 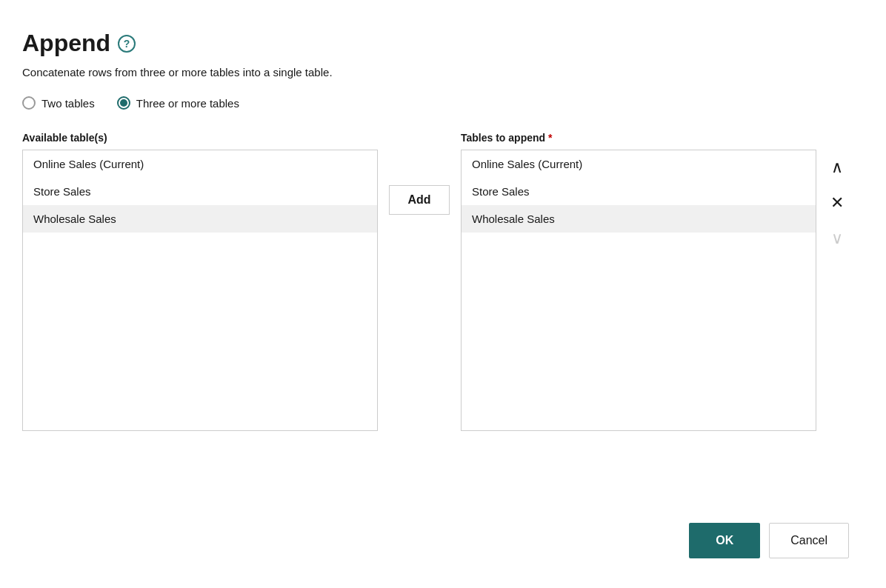 What do you see at coordinates (436, 43) in the screenshot?
I see `title-row: Append ?` at bounding box center [436, 43].